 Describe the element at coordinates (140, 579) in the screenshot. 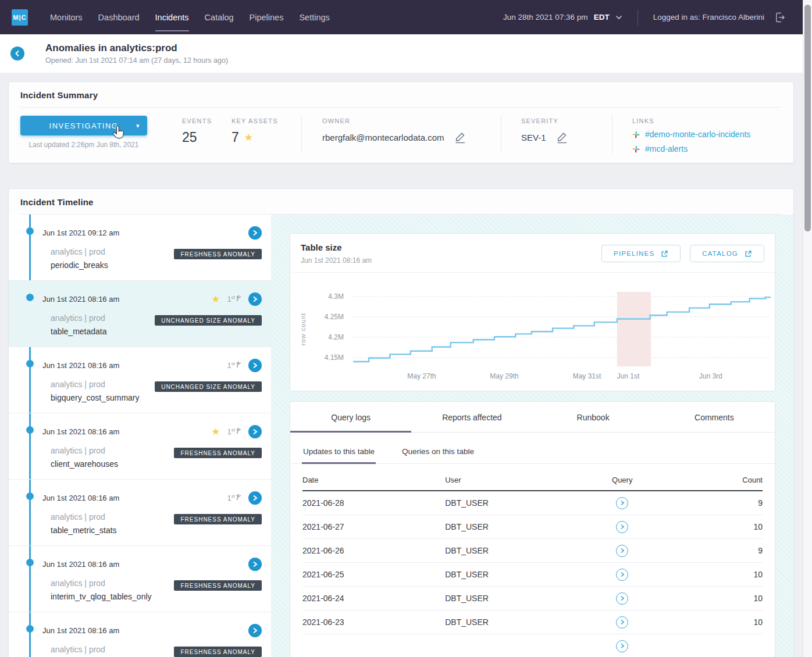

I see `timeline-item-interim-tv-qlog-tables-only: Jun 1st 2021 08:16 am analytics | prod i…` at that location.